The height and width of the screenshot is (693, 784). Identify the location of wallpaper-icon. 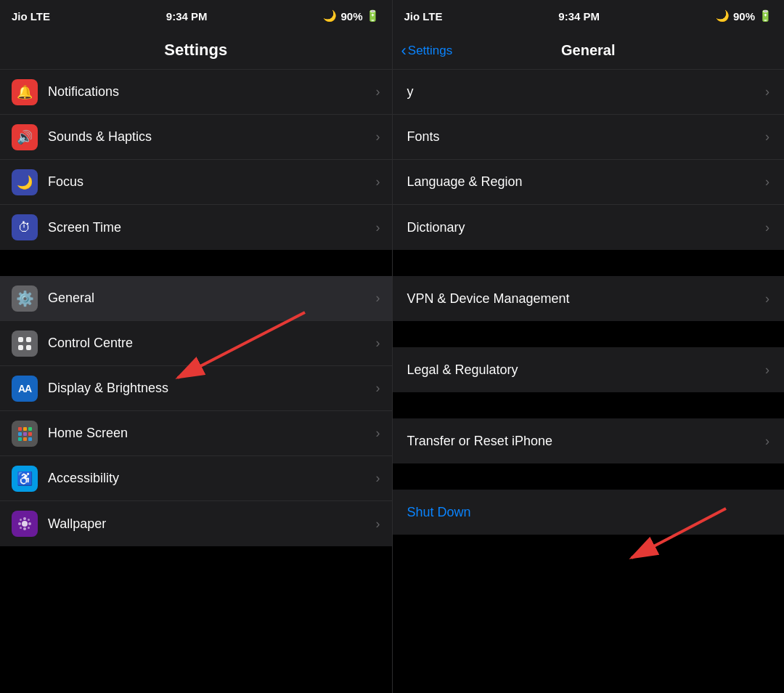
(25, 524).